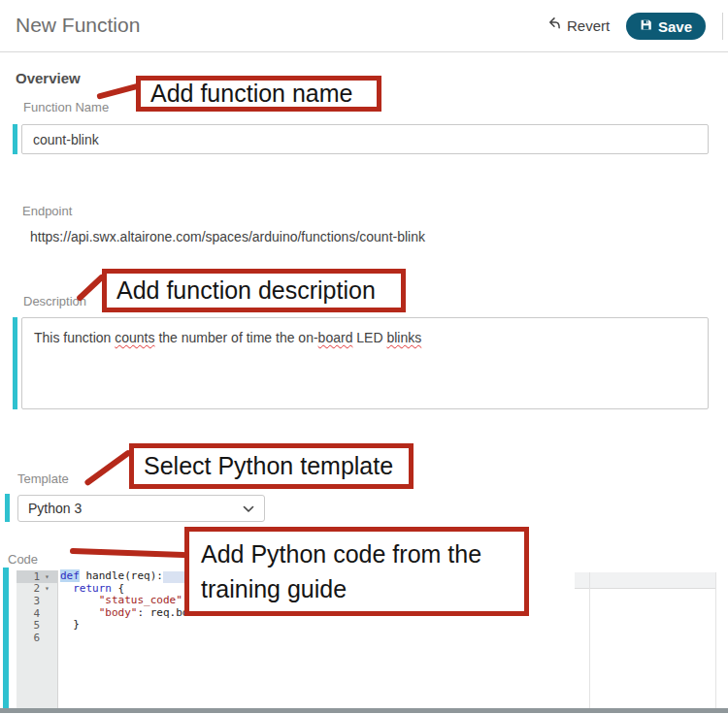 The height and width of the screenshot is (714, 728). I want to click on template-select: Python 3, so click(142, 508).